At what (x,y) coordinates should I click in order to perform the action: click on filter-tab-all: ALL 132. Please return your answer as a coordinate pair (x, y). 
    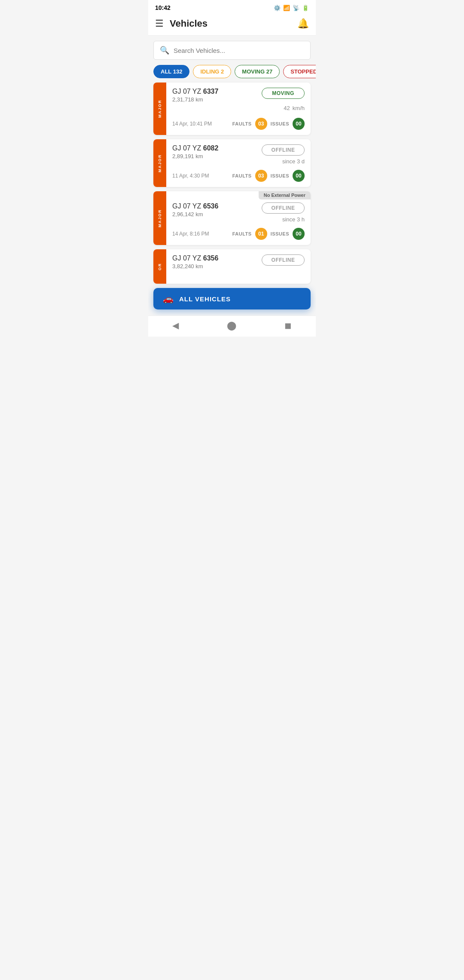
    Looking at the image, I should click on (171, 71).